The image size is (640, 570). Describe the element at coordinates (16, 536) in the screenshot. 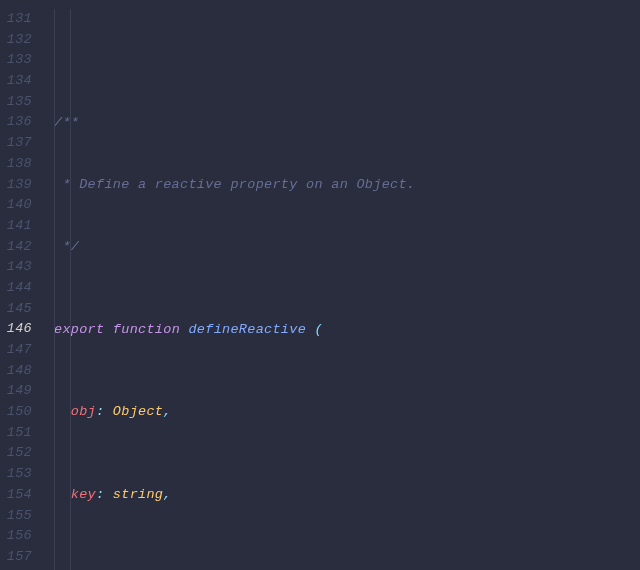

I see `line-number: 156` at that location.